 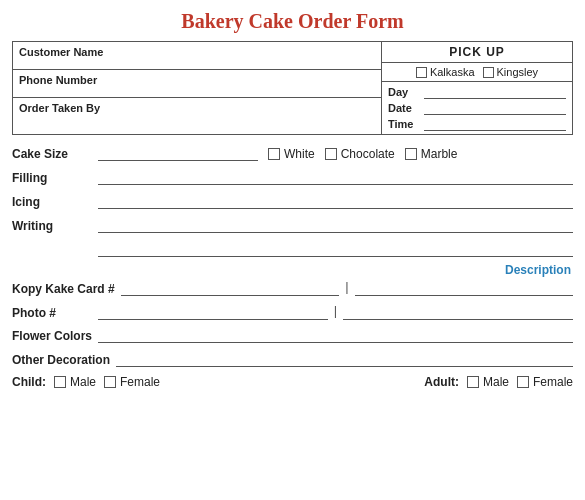 I want to click on kopy-kake-label: Kopy Kake Card #, so click(x=64, y=289).